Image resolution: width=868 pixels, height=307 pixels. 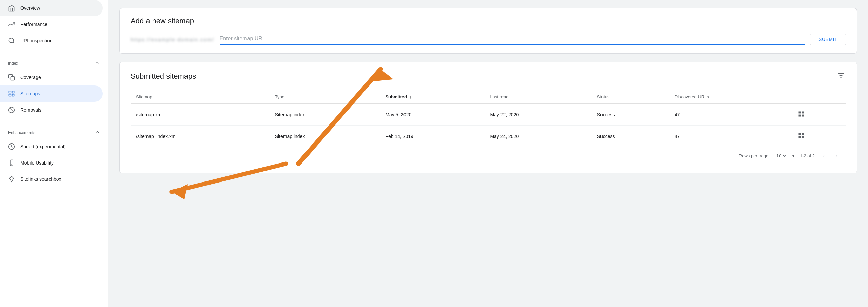 What do you see at coordinates (52, 147) in the screenshot?
I see `sidebar-item-speed: Speed (experimental)` at bounding box center [52, 147].